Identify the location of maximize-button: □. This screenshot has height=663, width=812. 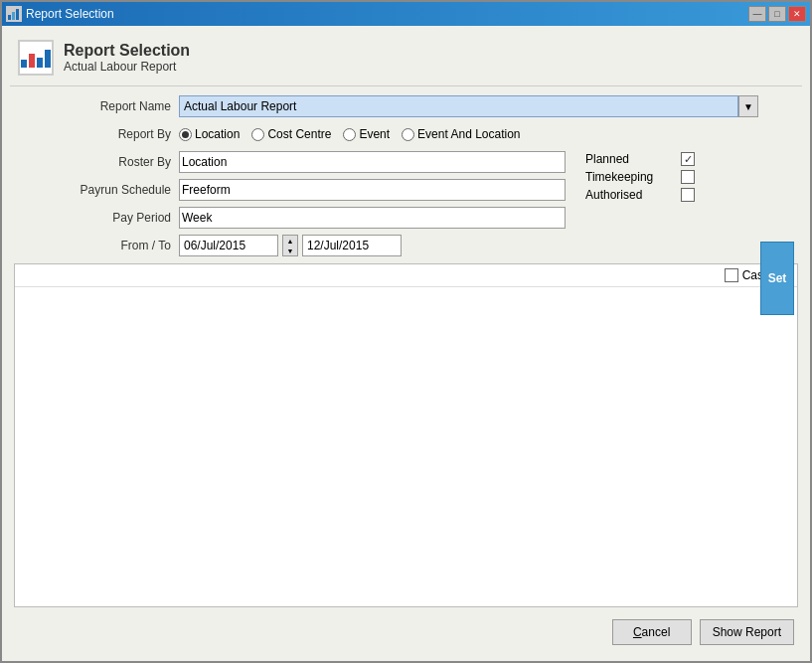
(777, 14).